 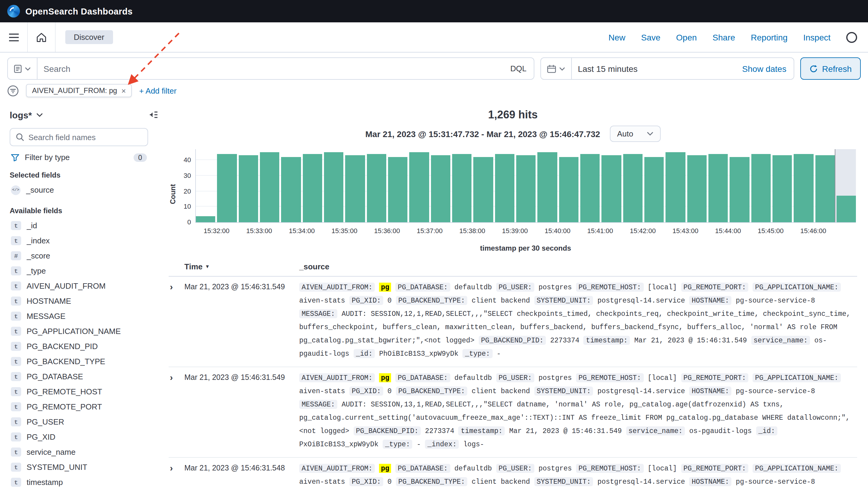 What do you see at coordinates (270, 69) in the screenshot?
I see `search-input` at bounding box center [270, 69].